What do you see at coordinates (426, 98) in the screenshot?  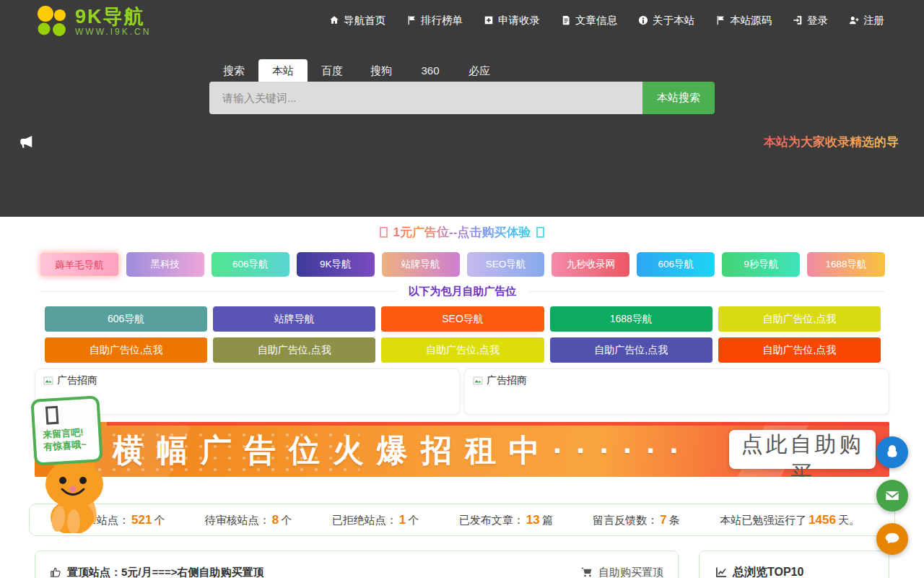 I see `search-input` at bounding box center [426, 98].